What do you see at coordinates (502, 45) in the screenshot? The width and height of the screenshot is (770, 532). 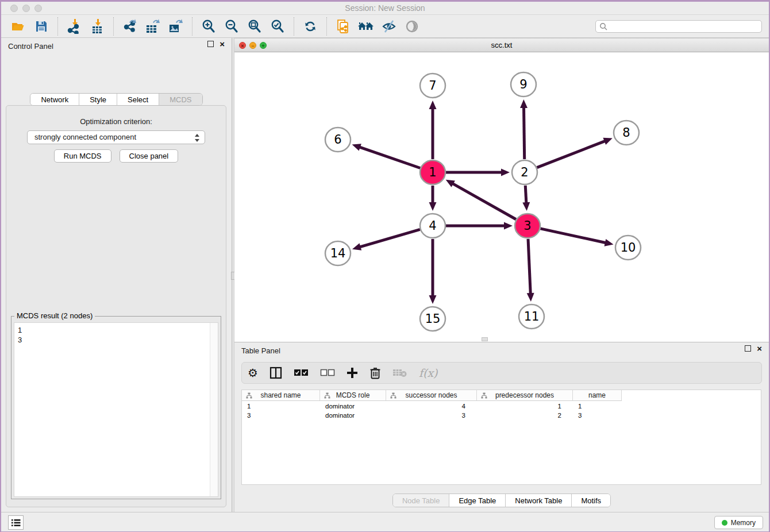 I see `network-window-titlebar: × − + scc.txt` at bounding box center [502, 45].